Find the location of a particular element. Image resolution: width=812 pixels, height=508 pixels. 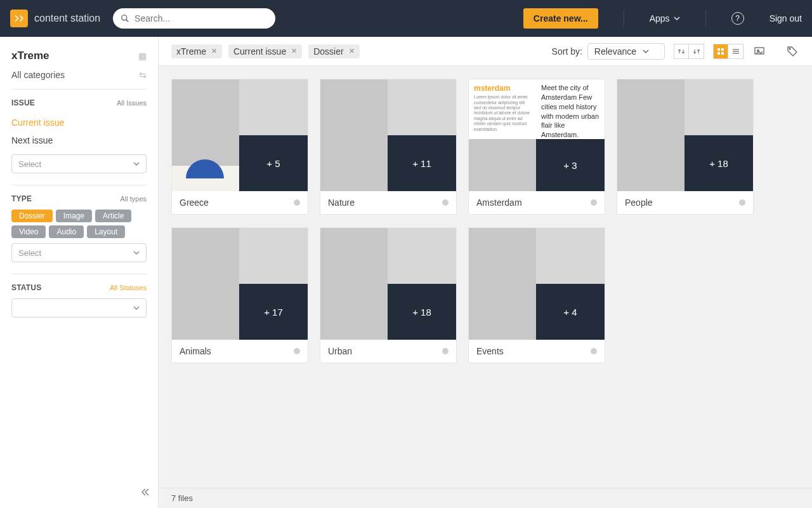

apps-menu: Apps is located at coordinates (665, 18).